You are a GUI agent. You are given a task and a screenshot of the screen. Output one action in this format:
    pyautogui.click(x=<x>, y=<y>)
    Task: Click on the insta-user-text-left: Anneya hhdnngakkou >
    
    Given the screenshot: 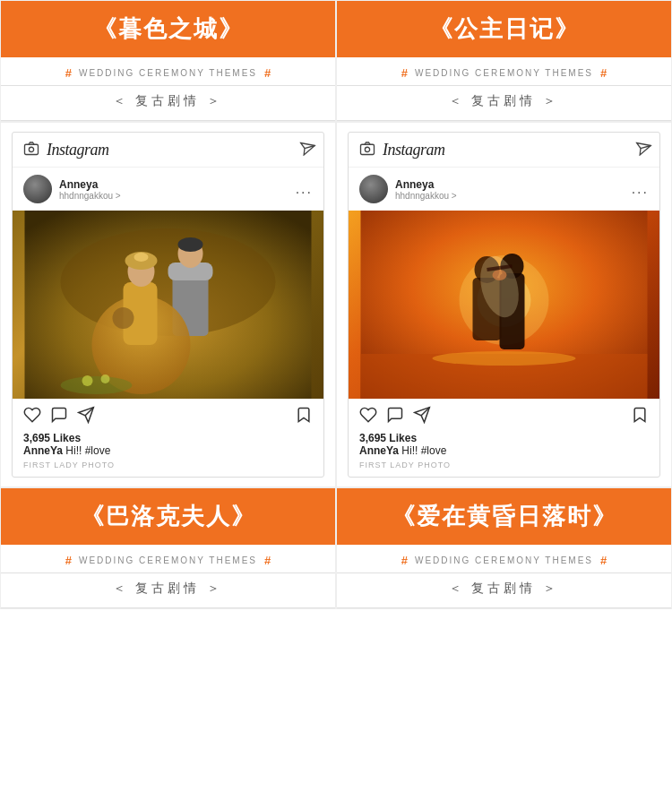 What is the action you would take?
    pyautogui.click(x=90, y=190)
    